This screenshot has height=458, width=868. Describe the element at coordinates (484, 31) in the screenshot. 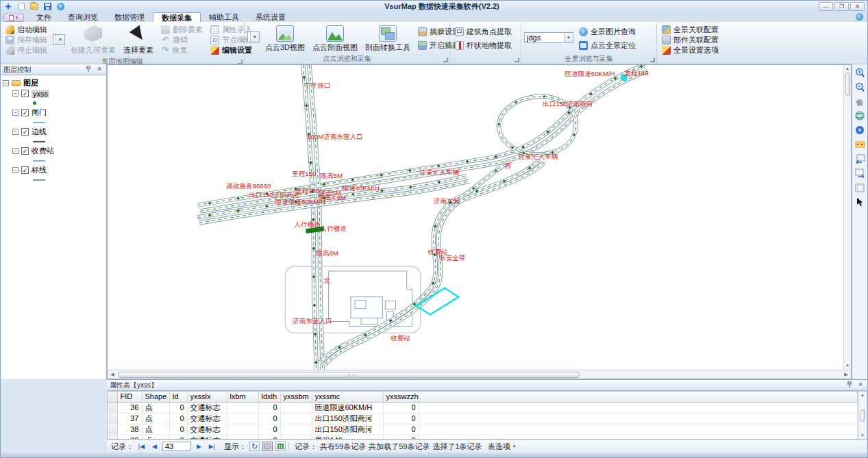

I see `building-corner-button: 建筑角点提取` at that location.